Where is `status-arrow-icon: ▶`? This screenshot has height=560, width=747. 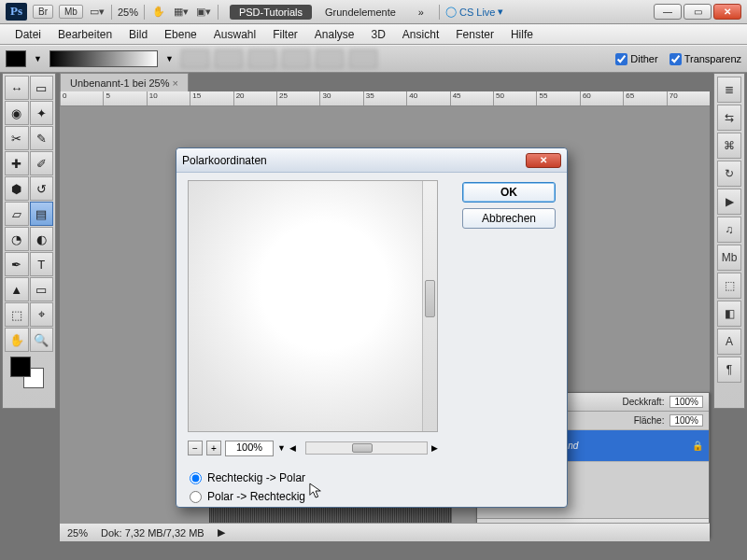 status-arrow-icon: ▶ is located at coordinates (221, 532).